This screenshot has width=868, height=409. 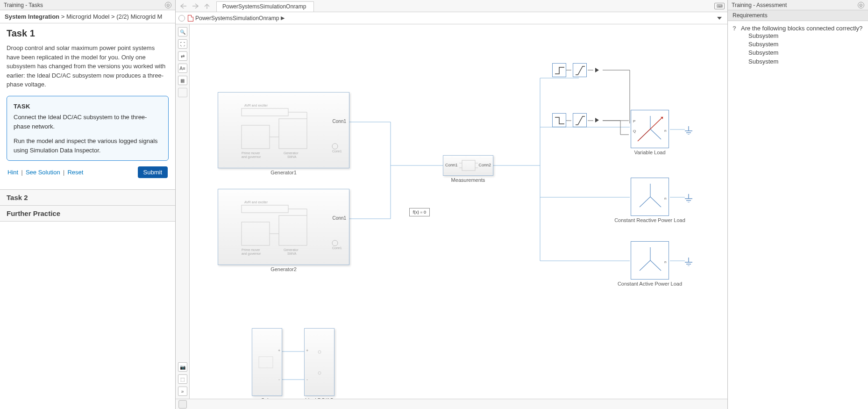 What do you see at coordinates (183, 32) in the screenshot?
I see `zoom-tool-icon: 🔍` at bounding box center [183, 32].